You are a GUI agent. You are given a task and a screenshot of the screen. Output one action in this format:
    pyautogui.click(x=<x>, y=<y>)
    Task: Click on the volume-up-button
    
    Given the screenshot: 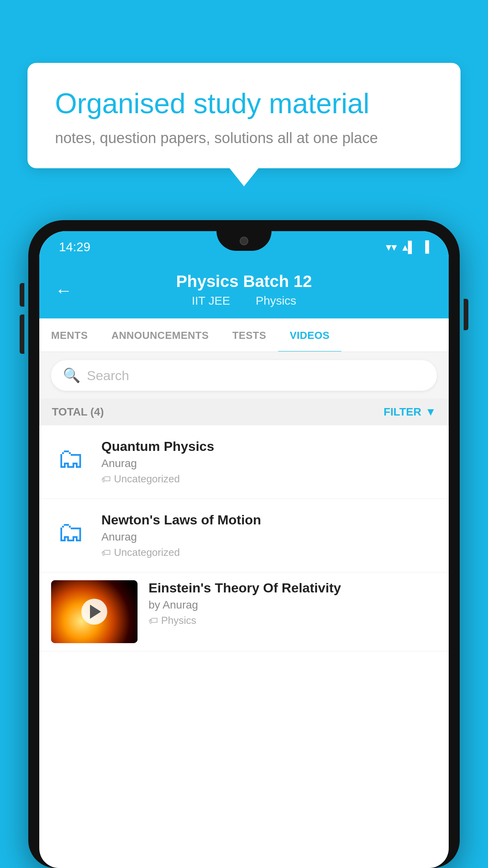 What is the action you would take?
    pyautogui.click(x=22, y=295)
    